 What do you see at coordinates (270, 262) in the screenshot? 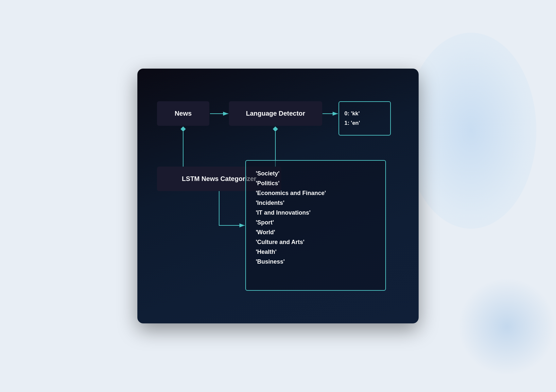
I see `category-item: 'Business'` at bounding box center [270, 262].